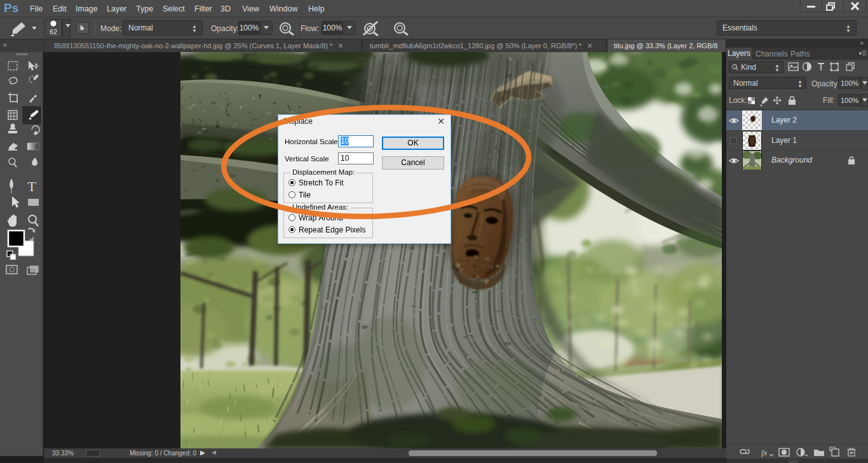 The image size is (868, 463). What do you see at coordinates (32, 187) in the screenshot?
I see `svg-text: T` at bounding box center [32, 187].